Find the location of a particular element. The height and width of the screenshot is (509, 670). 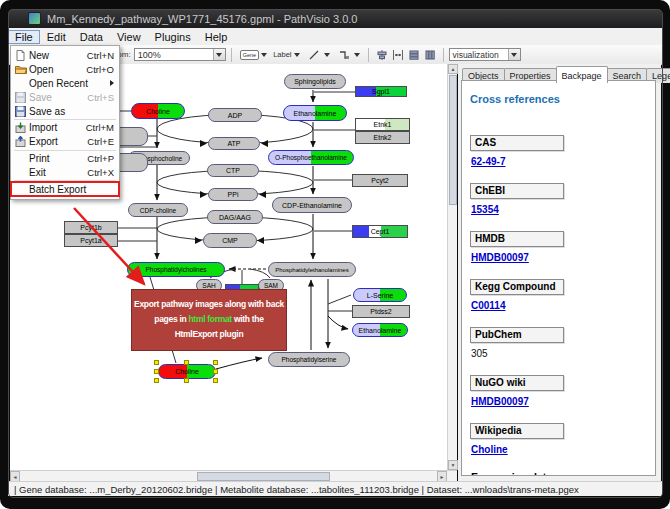

node-choline-bottom: Choline is located at coordinates (187, 372).